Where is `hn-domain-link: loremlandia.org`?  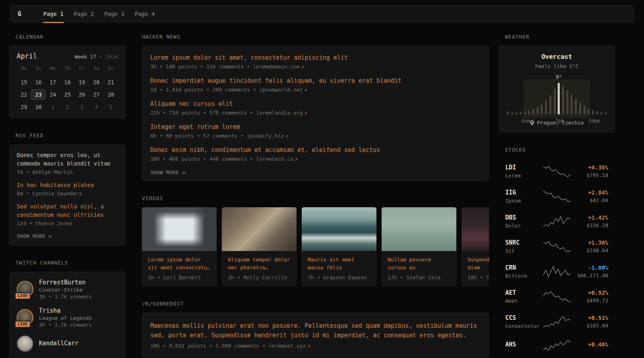 hn-domain-link: loremlandia.org is located at coordinates (279, 113).